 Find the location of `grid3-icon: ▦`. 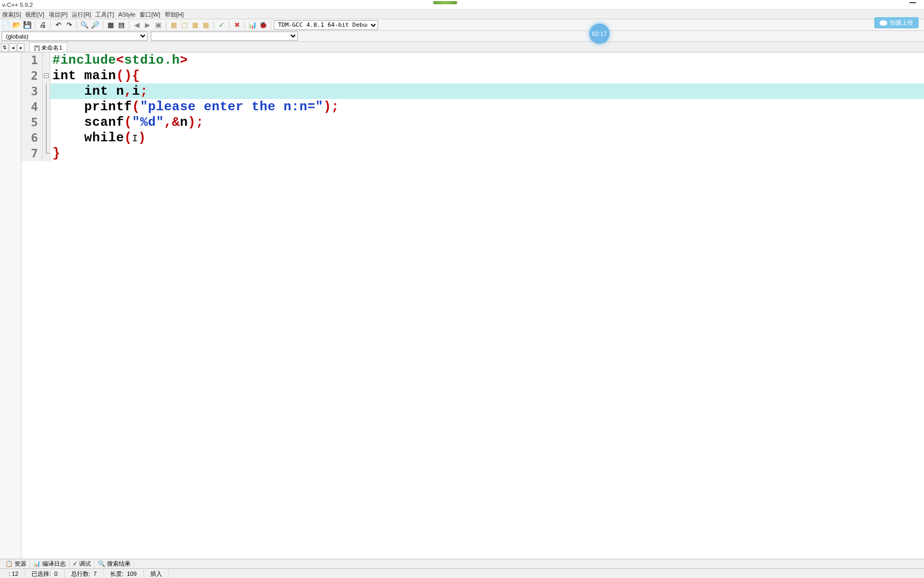

grid3-icon: ▦ is located at coordinates (195, 25).